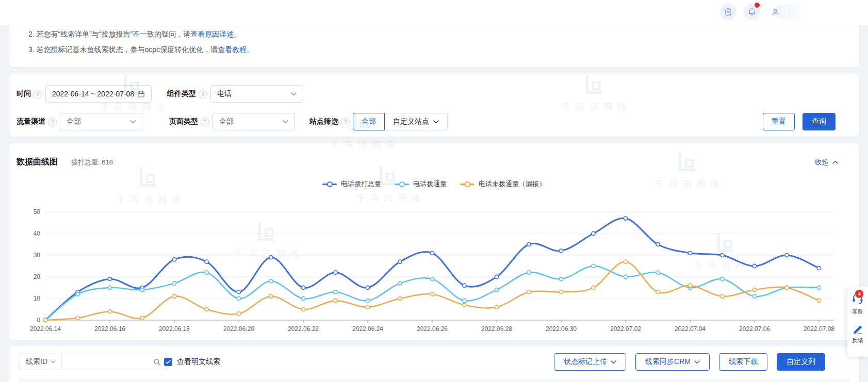  What do you see at coordinates (673, 362) in the screenshot?
I see `clue-sync-crm-button: 线索同步CRM` at bounding box center [673, 362].